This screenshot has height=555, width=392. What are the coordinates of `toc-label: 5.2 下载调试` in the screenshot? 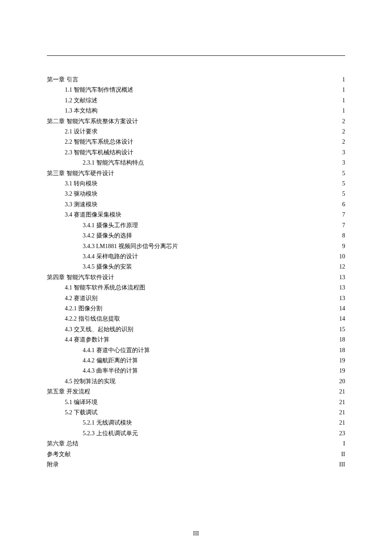 It's located at (81, 413).